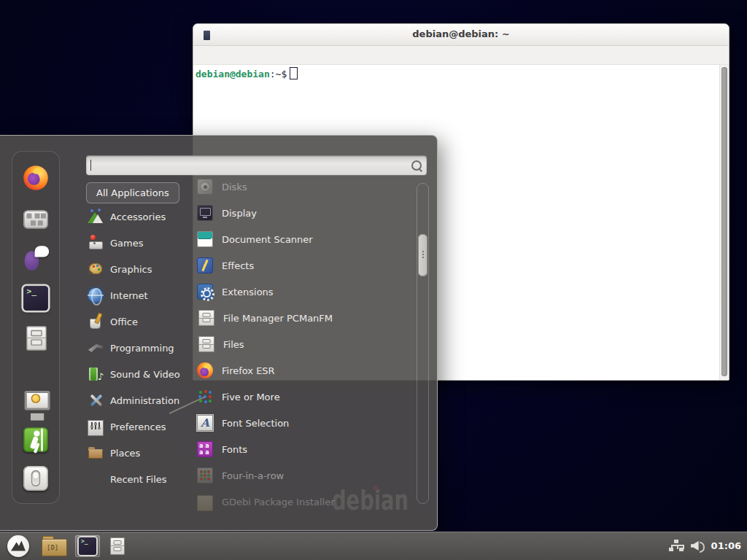  What do you see at coordinates (461, 34) in the screenshot?
I see `window-title: debian@debian: ~` at bounding box center [461, 34].